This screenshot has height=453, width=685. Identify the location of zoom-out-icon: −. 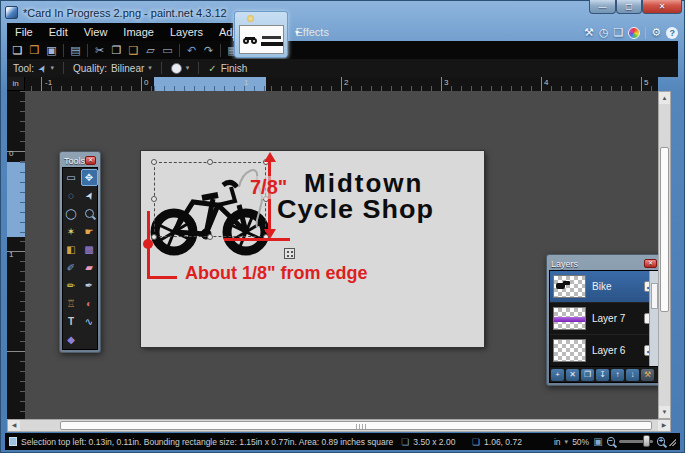
(611, 442).